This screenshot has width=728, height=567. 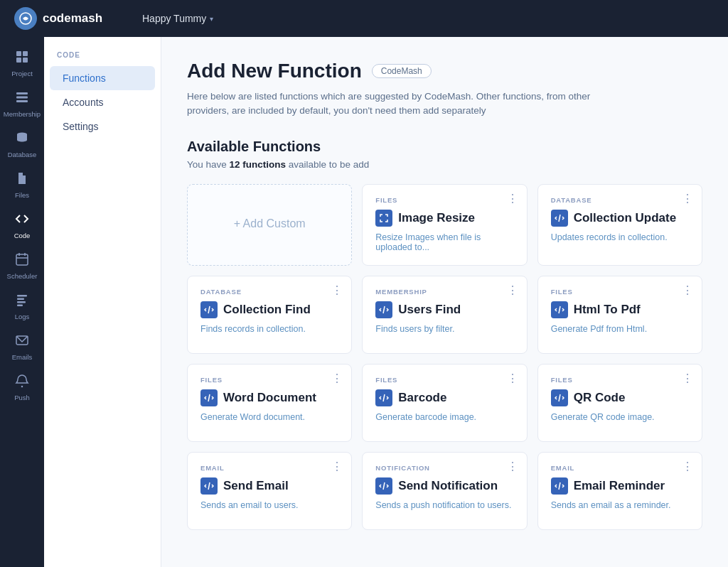 I want to click on card-name: Image Resize, so click(x=437, y=218).